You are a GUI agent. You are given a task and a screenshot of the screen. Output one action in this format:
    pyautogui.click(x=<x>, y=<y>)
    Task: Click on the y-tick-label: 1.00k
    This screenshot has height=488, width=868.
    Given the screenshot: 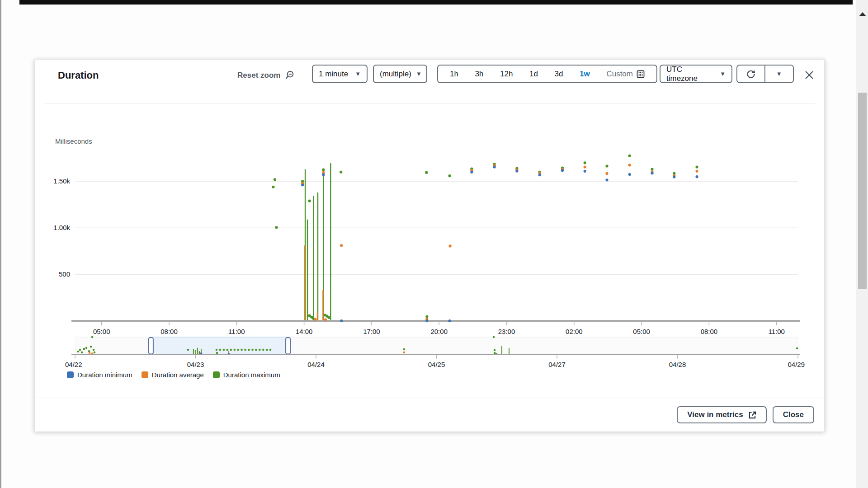 What is the action you would take?
    pyautogui.click(x=61, y=228)
    